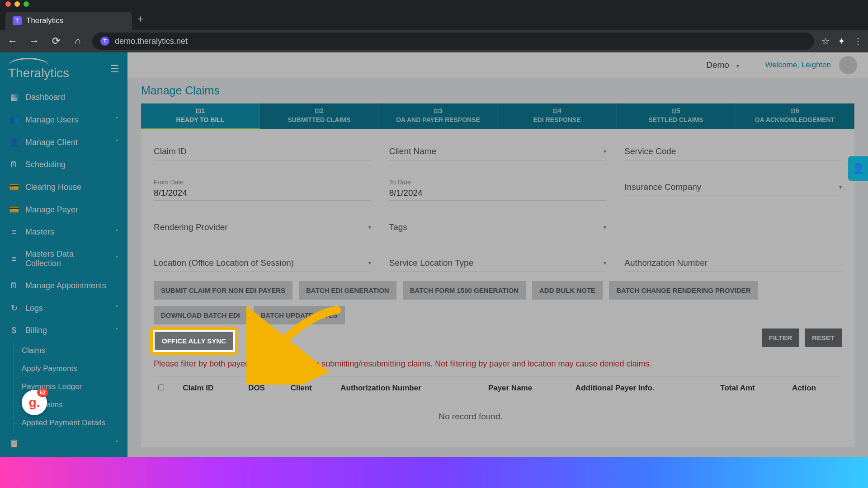 This screenshot has width=868, height=488. Describe the element at coordinates (643, 389) in the screenshot. I see `col-additional-payer-info-: Additional Payer Info.` at that location.